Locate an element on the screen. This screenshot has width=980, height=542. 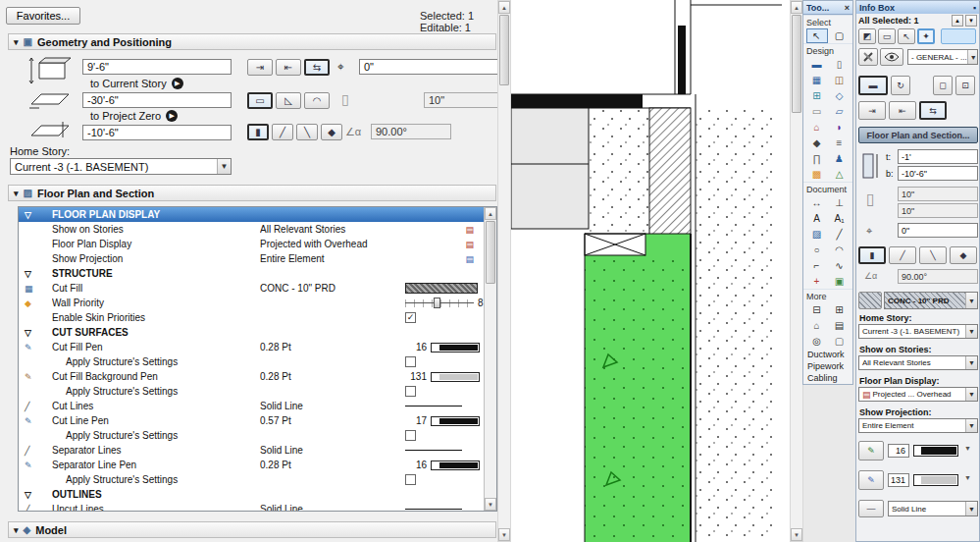
spline-tool-icon: ∿ is located at coordinates (840, 265).